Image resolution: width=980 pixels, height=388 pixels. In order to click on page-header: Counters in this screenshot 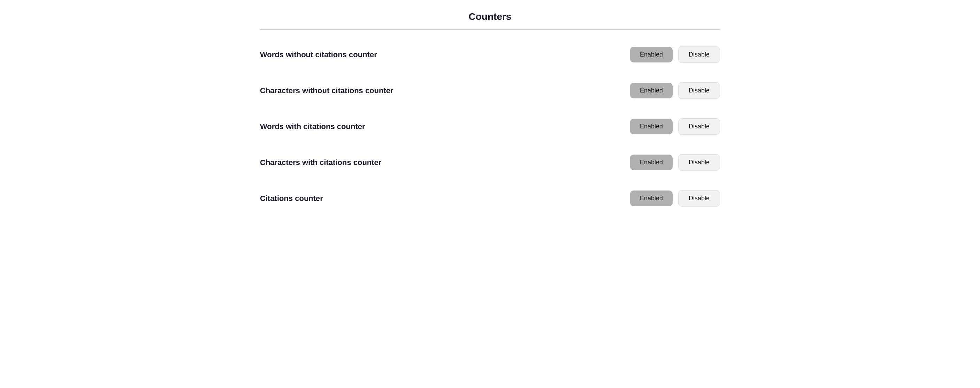, I will do `click(490, 14)`.